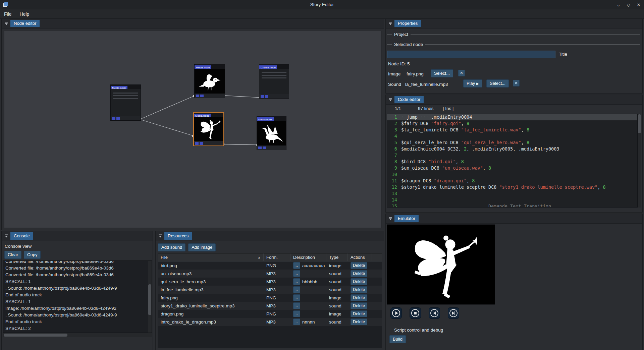 The height and width of the screenshot is (350, 644). What do you see at coordinates (629, 5) in the screenshot?
I see `maximize-button: ◇` at bounding box center [629, 5].